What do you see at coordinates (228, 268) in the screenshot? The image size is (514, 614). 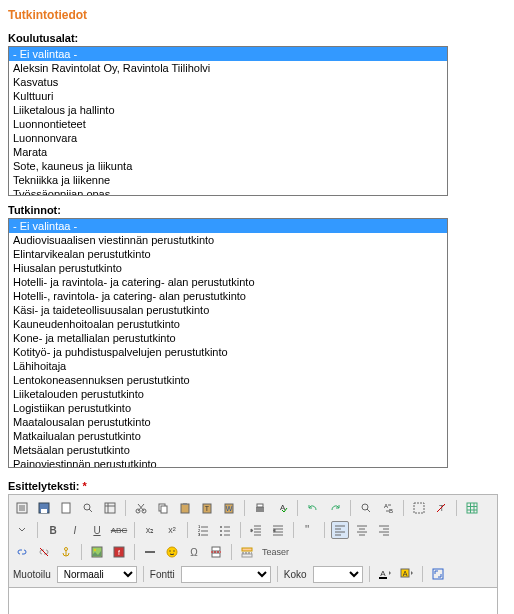 I see `list-item: Hiusalan perustutkinto` at bounding box center [228, 268].